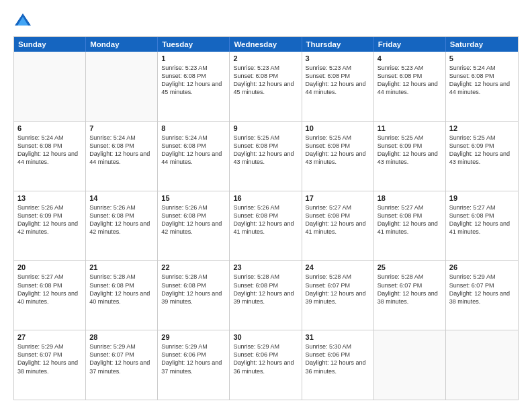 The width and height of the screenshot is (532, 411). What do you see at coordinates (266, 44) in the screenshot?
I see `calendar-header: SundayMondayTuesdayWednesdayThursdayFrid…` at bounding box center [266, 44].